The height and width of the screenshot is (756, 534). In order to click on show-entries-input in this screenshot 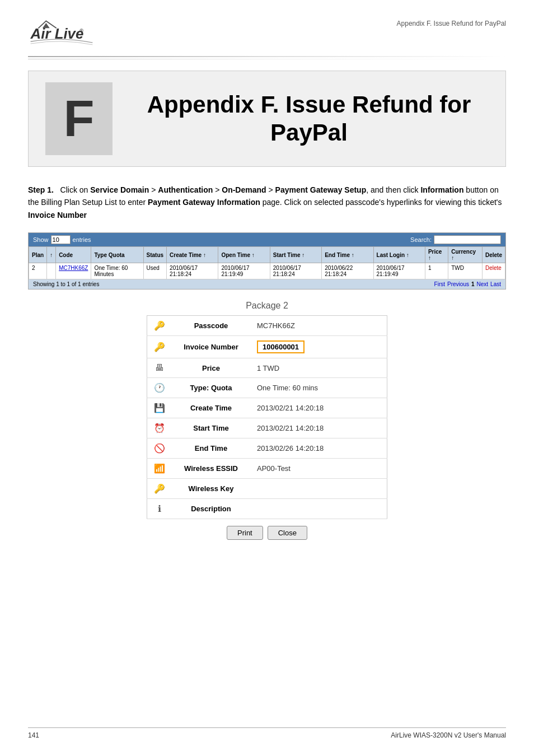, I will do `click(60, 240)`.